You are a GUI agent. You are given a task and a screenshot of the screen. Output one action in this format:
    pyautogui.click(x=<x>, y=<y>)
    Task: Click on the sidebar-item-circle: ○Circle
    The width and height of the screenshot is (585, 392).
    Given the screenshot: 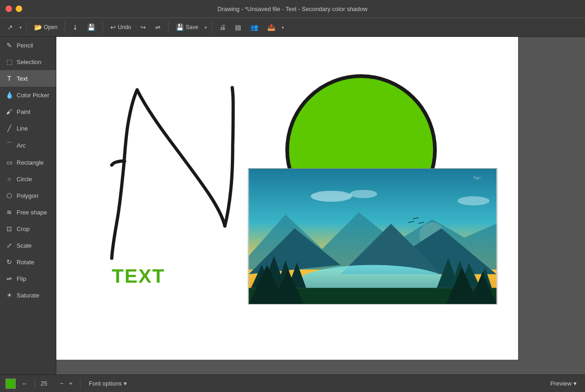 What is the action you would take?
    pyautogui.click(x=28, y=179)
    